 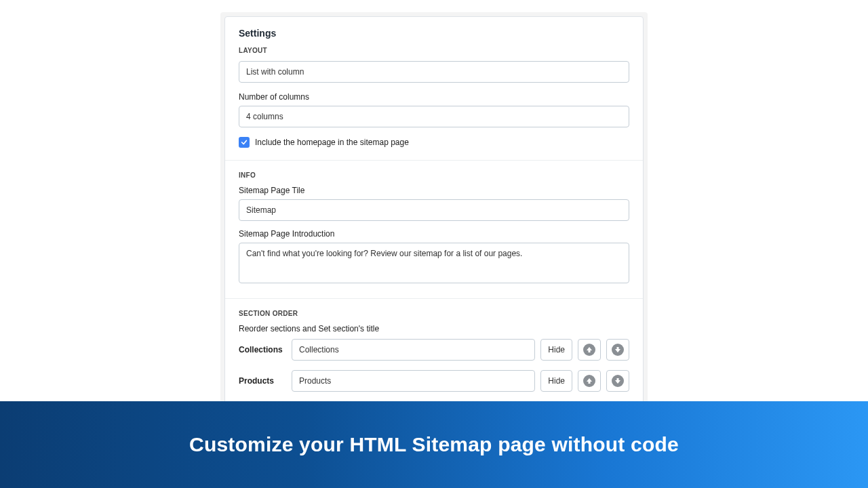 I want to click on include-homepage-row: Include the homepage in the sitemap page, so click(x=434, y=142).